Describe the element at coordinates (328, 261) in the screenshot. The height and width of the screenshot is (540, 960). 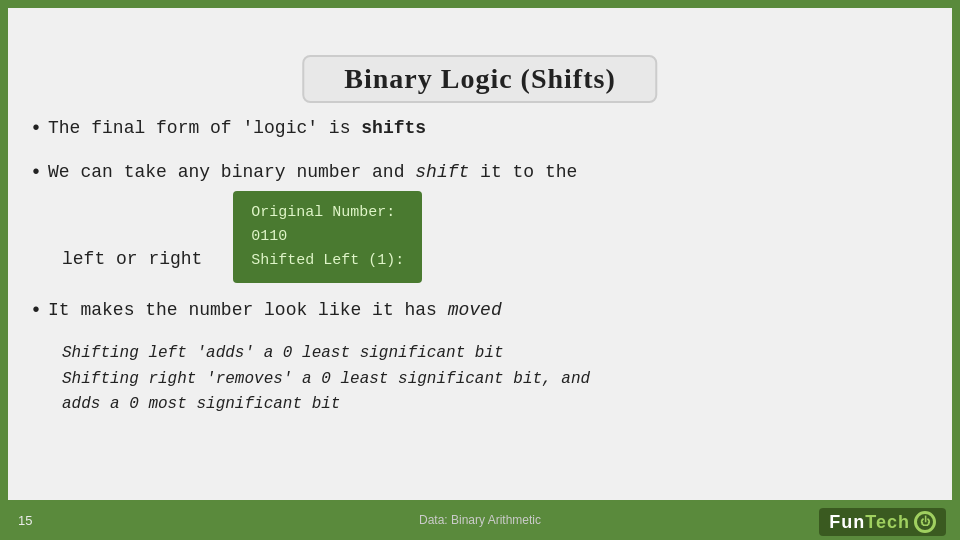
I see `green-box-line3: Shifted Left (1):` at that location.